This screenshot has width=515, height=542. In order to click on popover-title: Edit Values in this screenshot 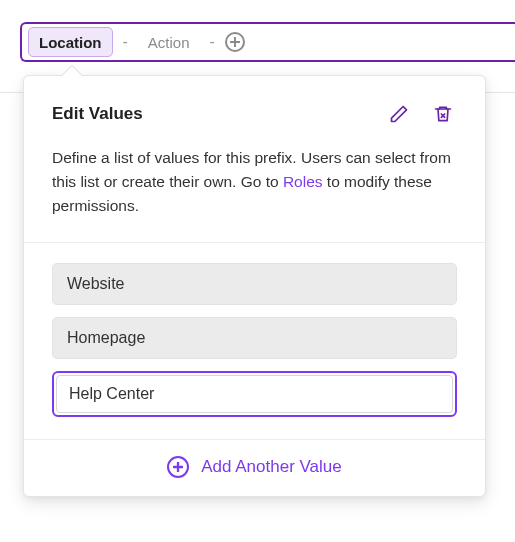, I will do `click(210, 114)`.